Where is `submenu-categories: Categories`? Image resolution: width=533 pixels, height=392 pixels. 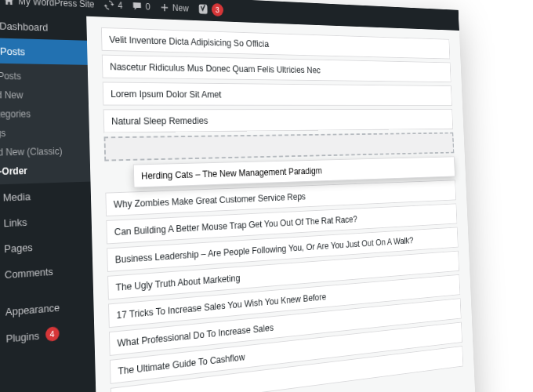 submenu-categories: Categories is located at coordinates (45, 114).